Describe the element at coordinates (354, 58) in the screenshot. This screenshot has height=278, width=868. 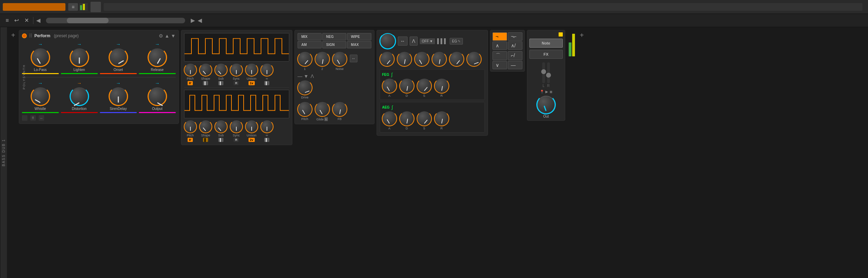
I see `link-button: ↔` at that location.